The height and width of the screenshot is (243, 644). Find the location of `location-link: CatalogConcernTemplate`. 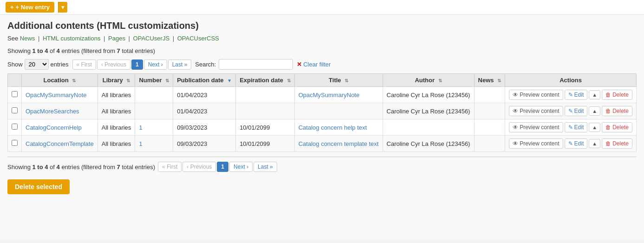

location-link: CatalogConcernTemplate is located at coordinates (59, 144).